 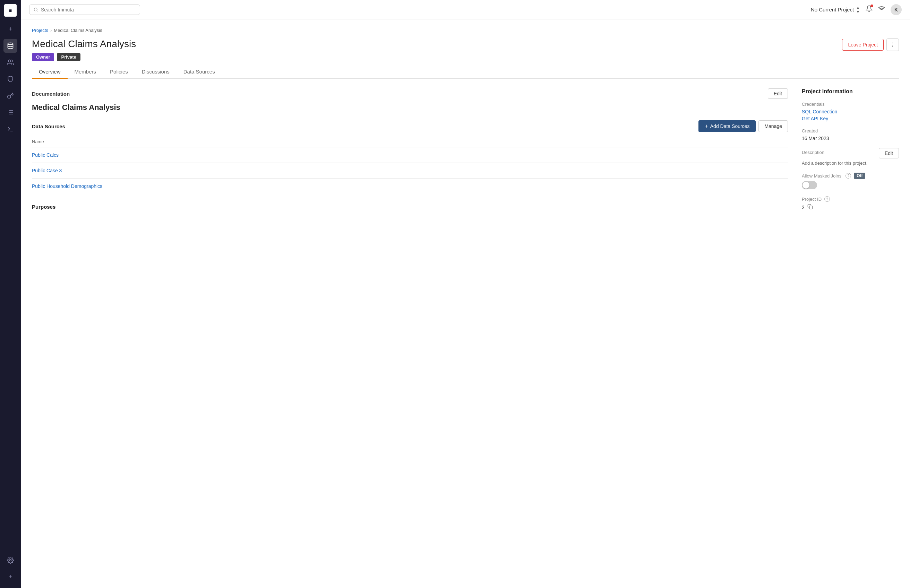 I want to click on data-sources-table: Name Public Calcs Public Case 3 Public H…, so click(x=410, y=165).